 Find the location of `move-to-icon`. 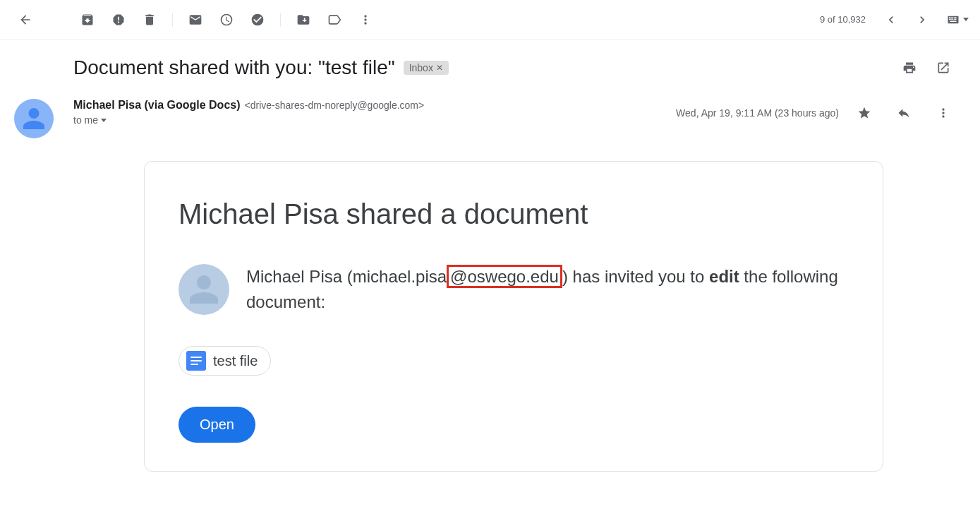

move-to-icon is located at coordinates (303, 20).